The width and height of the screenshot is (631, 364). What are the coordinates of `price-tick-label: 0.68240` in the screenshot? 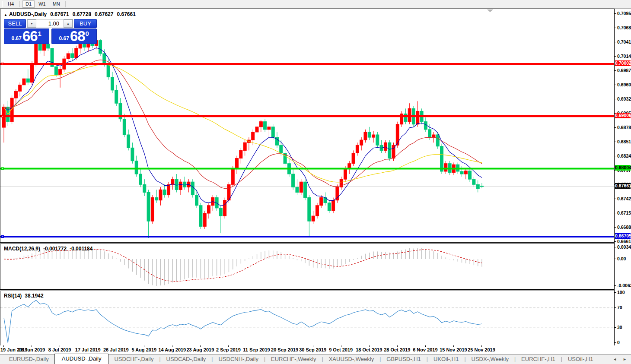 It's located at (624, 156).